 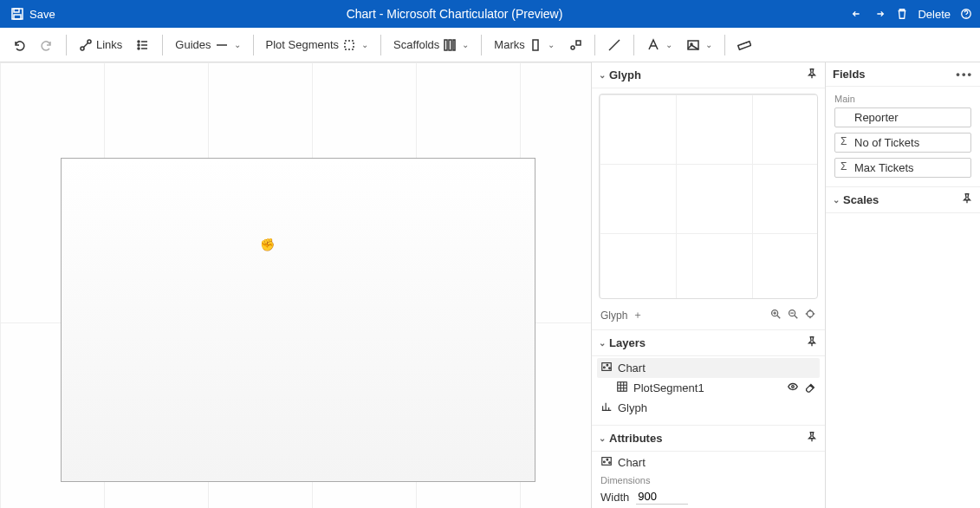 I want to click on ruler-icon, so click(x=744, y=45).